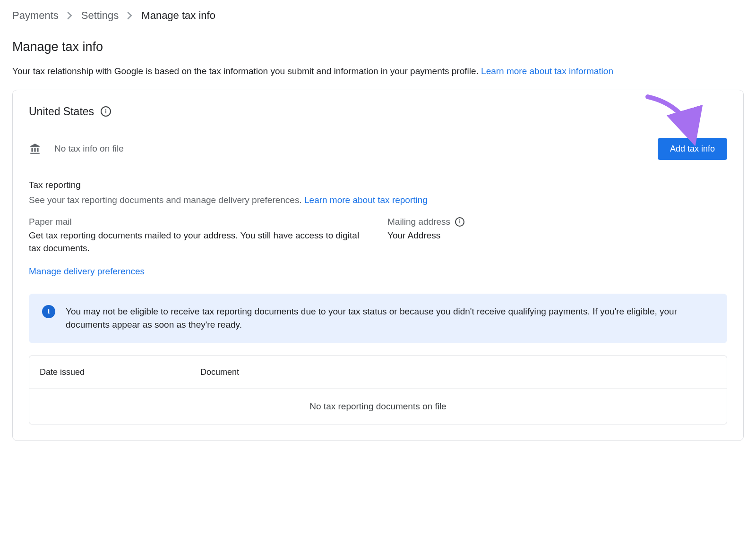  What do you see at coordinates (179, 16) in the screenshot?
I see `breadcrumb-current: Manage tax info` at bounding box center [179, 16].